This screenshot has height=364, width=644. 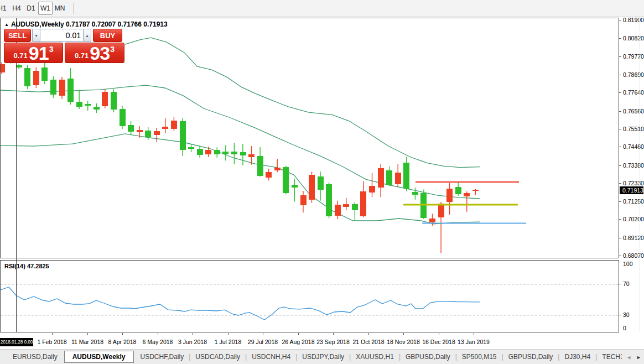 I want to click on sell-price-sup: 3, so click(x=51, y=49).